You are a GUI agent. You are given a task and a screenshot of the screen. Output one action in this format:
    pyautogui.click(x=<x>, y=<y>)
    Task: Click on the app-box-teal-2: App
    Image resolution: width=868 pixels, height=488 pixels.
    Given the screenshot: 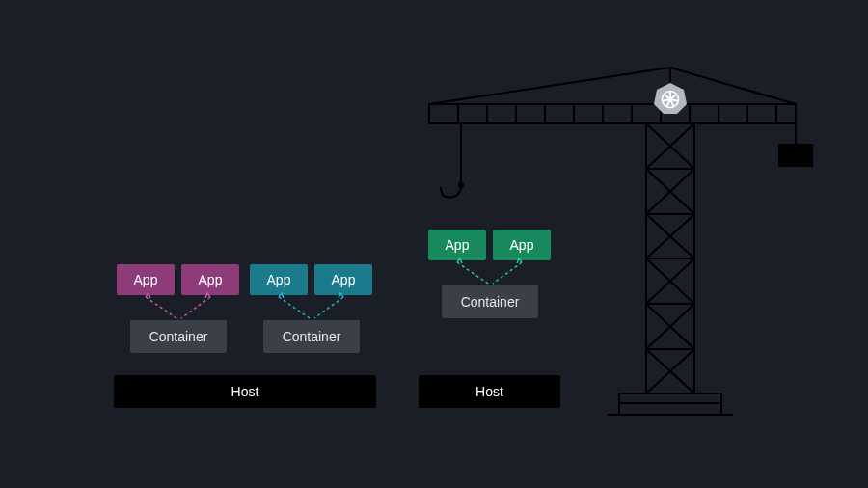 What is the action you would take?
    pyautogui.click(x=343, y=280)
    